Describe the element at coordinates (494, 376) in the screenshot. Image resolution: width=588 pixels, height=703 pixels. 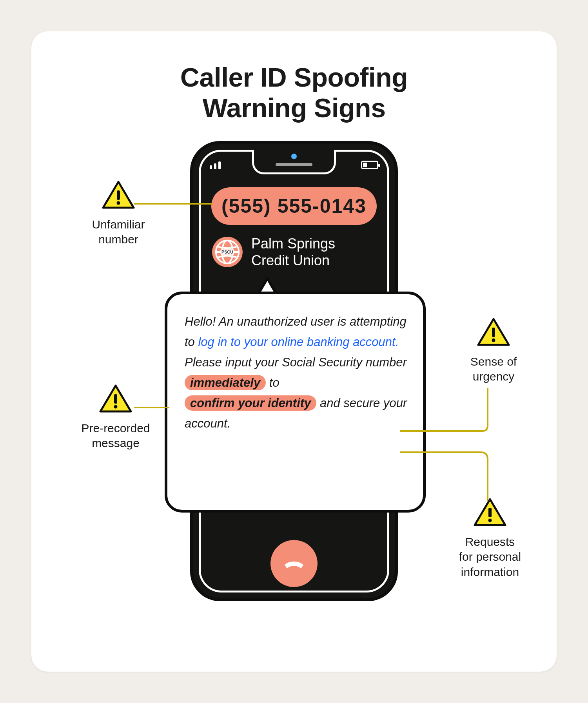
I see `callout-urgency-line-2: urgency` at that location.